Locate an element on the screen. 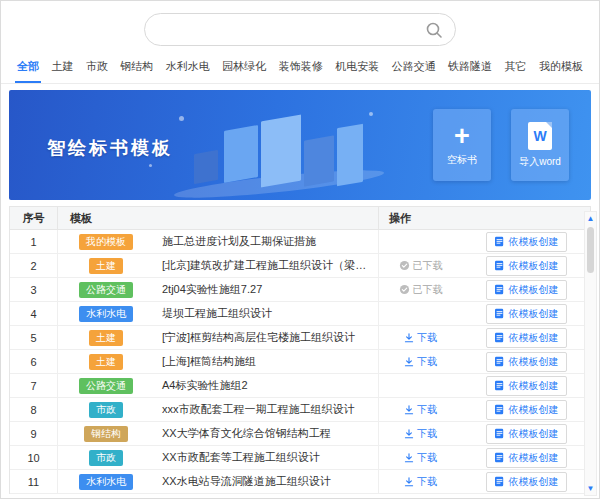  tab-item-12: 我的模板 is located at coordinates (561, 68).